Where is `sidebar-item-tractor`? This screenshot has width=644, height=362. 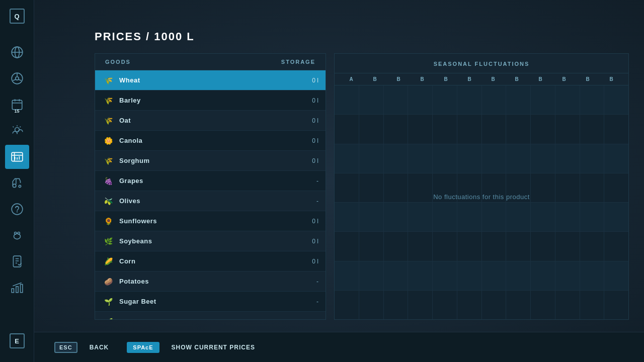
sidebar-item-tractor is located at coordinates (17, 183).